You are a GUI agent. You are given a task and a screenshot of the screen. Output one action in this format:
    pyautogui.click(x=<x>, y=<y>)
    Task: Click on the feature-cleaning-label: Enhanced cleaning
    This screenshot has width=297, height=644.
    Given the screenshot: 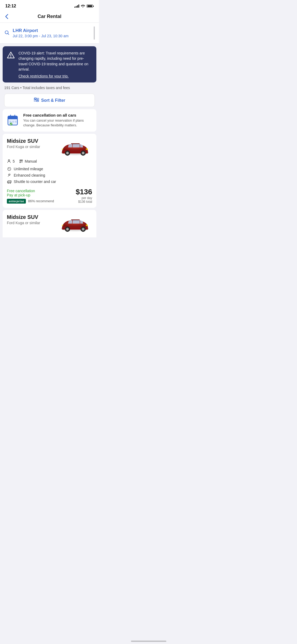 What is the action you would take?
    pyautogui.click(x=30, y=175)
    